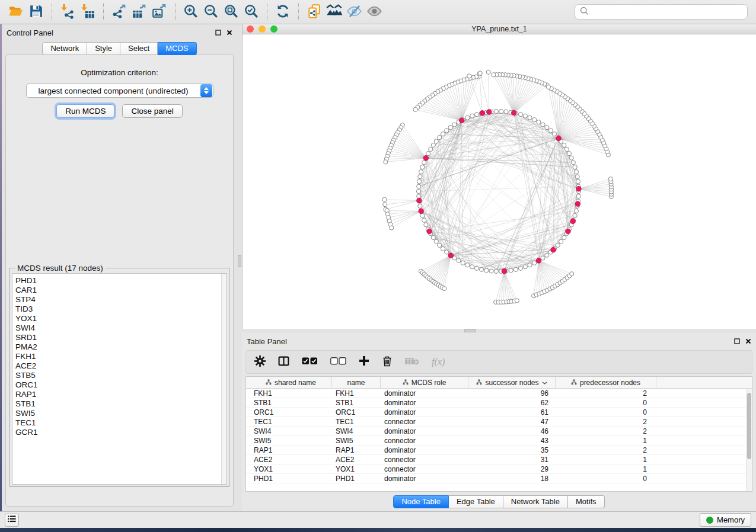 The width and height of the screenshot is (756, 532). What do you see at coordinates (120, 379) in the screenshot?
I see `mcds-result-list: PHD1CAR1STP4TID3YOX1SWI4SRD1PMA2FKH1ACE2…` at bounding box center [120, 379].